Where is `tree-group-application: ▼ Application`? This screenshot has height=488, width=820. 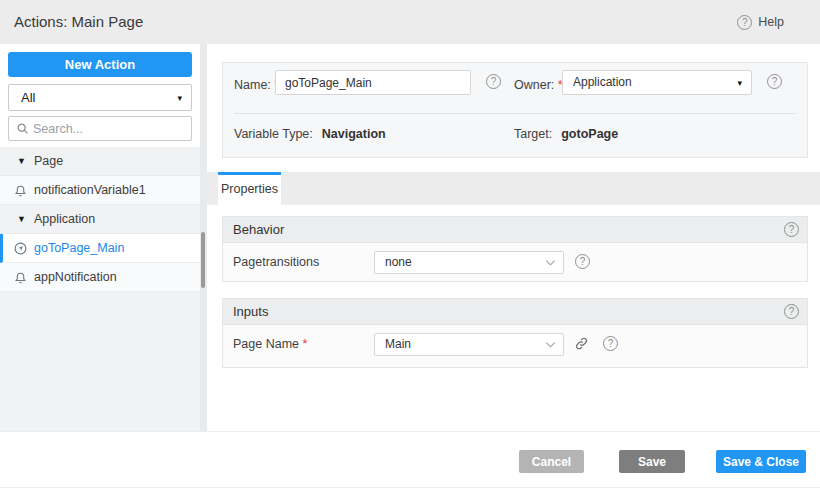 tree-group-application: ▼ Application is located at coordinates (100, 220).